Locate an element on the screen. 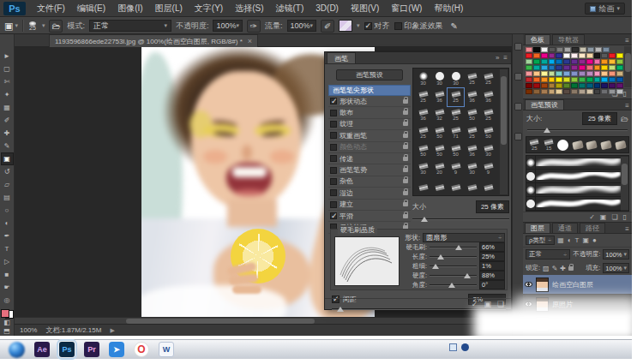  lasso-tool: ✄ is located at coordinates (7, 82).